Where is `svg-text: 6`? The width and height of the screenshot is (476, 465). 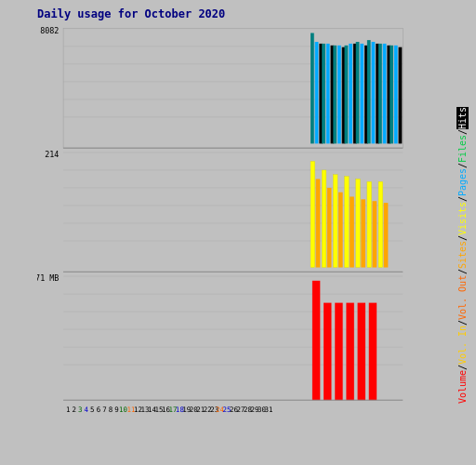 svg-text: 6 is located at coordinates (99, 409).